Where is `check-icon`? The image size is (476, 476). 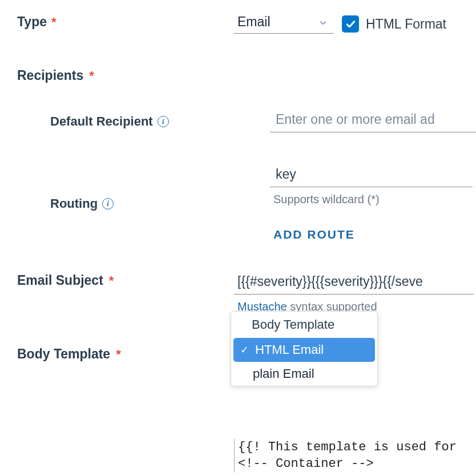 check-icon is located at coordinates (350, 24).